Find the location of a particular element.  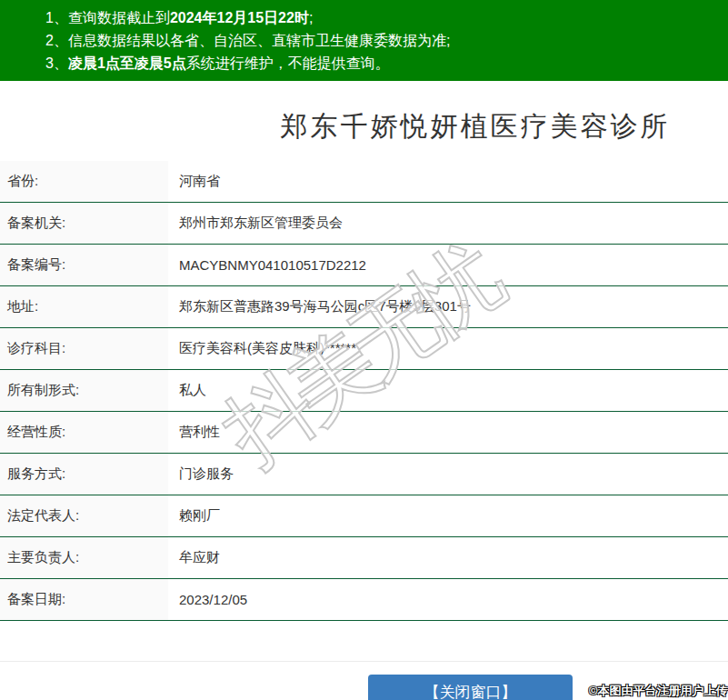

notice-text: ; is located at coordinates (311, 18).